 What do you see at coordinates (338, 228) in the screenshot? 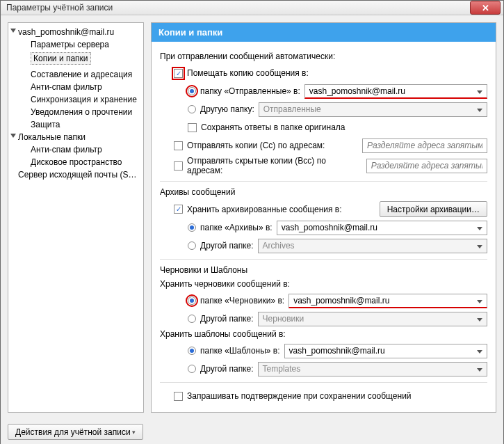
I see `archive-folder-row: папке «Архивы» в: vash_pomoshnik@mail.ru` at bounding box center [338, 228].